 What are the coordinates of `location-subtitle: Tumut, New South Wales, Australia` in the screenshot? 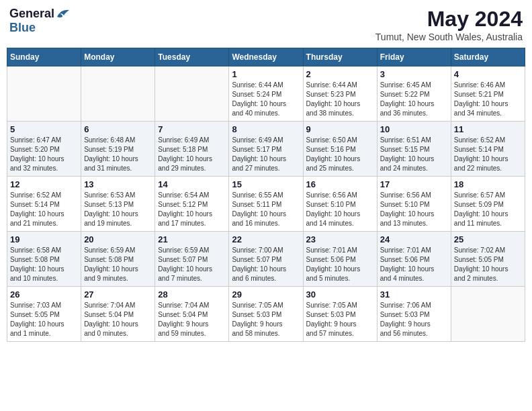 It's located at (449, 37).